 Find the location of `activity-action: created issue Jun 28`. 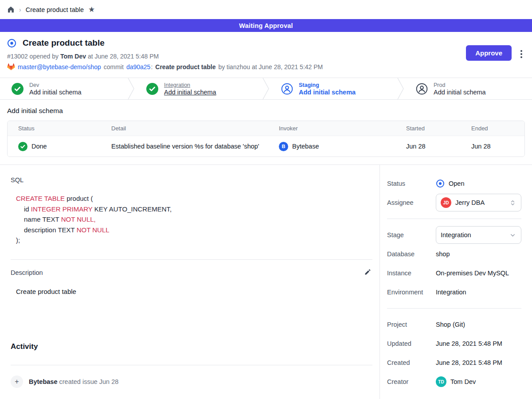

activity-action: created issue Jun 28 is located at coordinates (89, 382).